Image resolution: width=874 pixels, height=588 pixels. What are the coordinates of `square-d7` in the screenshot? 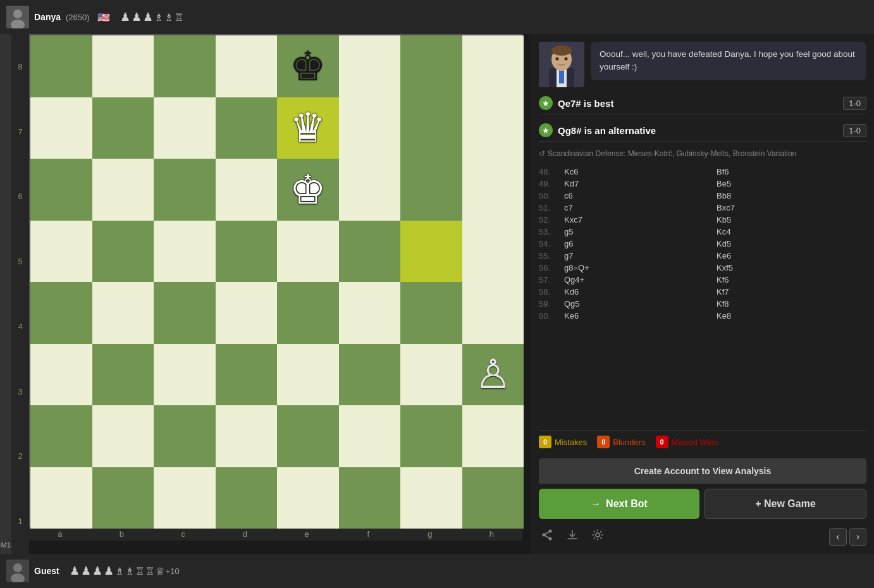 It's located at (247, 128).